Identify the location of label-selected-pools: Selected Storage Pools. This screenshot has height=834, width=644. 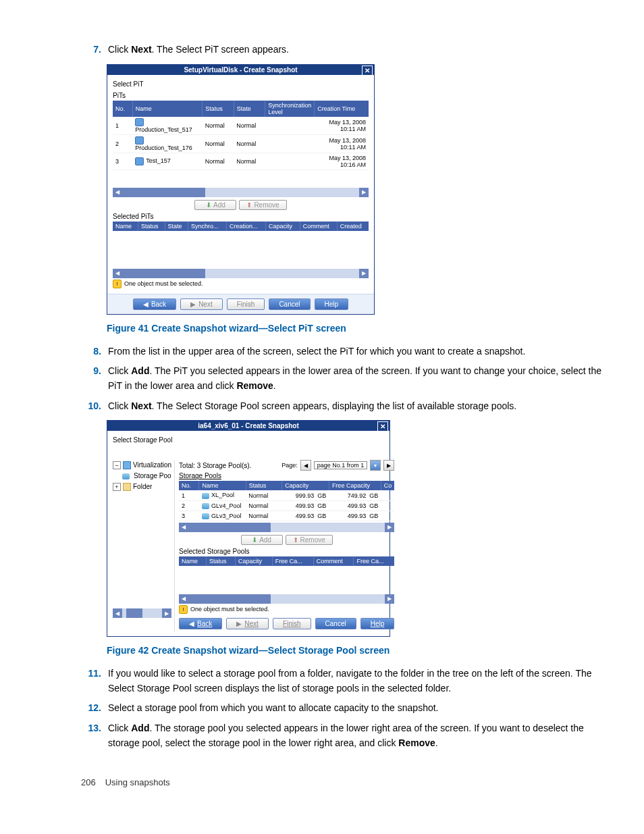
(286, 551).